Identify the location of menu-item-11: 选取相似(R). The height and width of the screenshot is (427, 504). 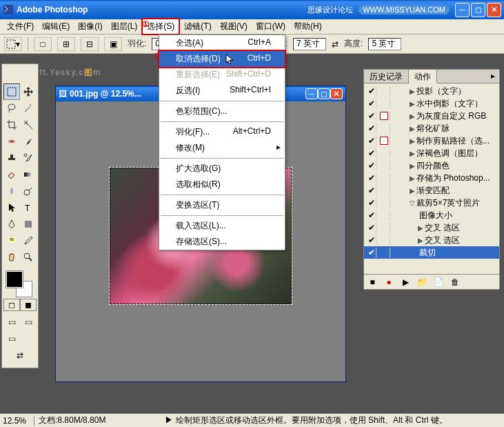
(222, 185).